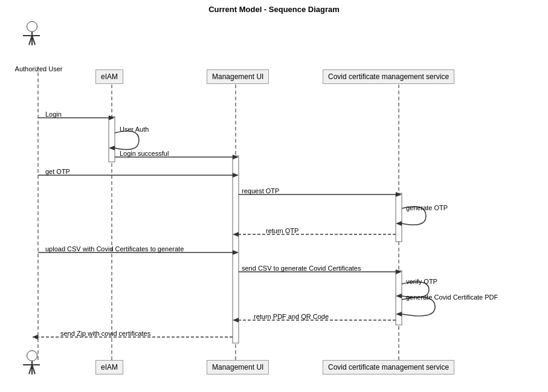 This screenshot has height=392, width=548. I want to click on actor-covid-label-top: Covid certificate management service, so click(388, 77).